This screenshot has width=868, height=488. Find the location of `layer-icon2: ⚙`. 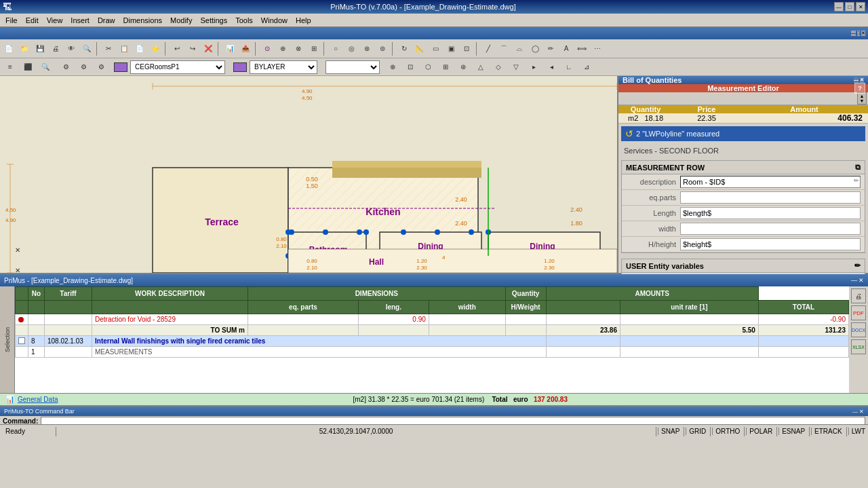

layer-icon2: ⚙ is located at coordinates (83, 67).